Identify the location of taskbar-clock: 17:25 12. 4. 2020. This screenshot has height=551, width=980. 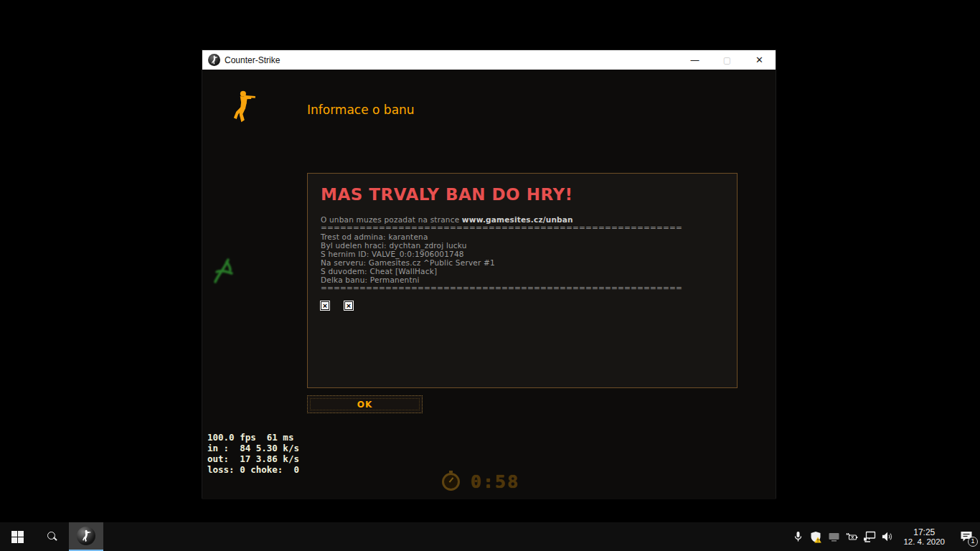
(924, 537).